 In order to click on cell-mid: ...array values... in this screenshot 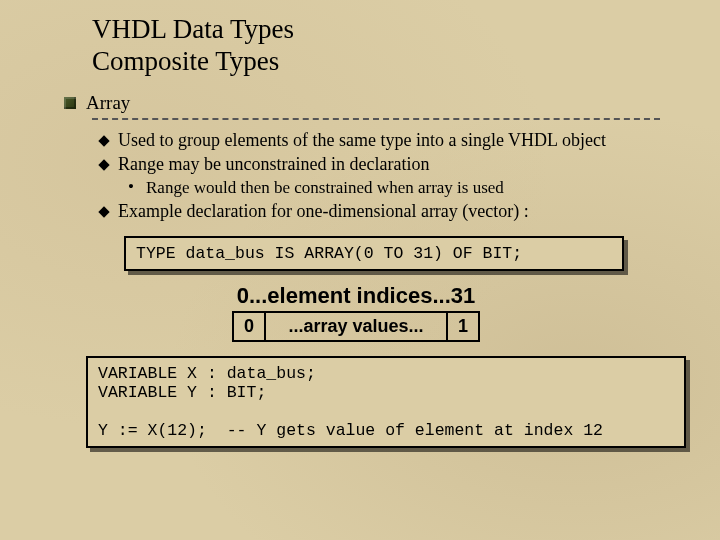, I will do `click(356, 326)`.